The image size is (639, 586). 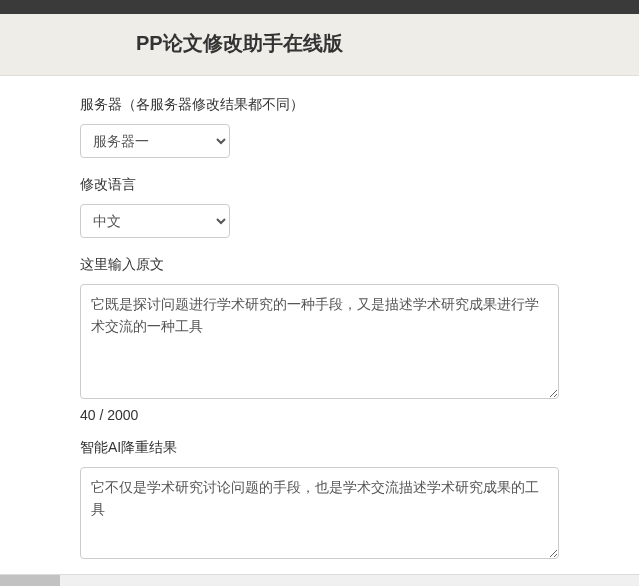 I want to click on horizontal-scrollbar-track, so click(x=320, y=580).